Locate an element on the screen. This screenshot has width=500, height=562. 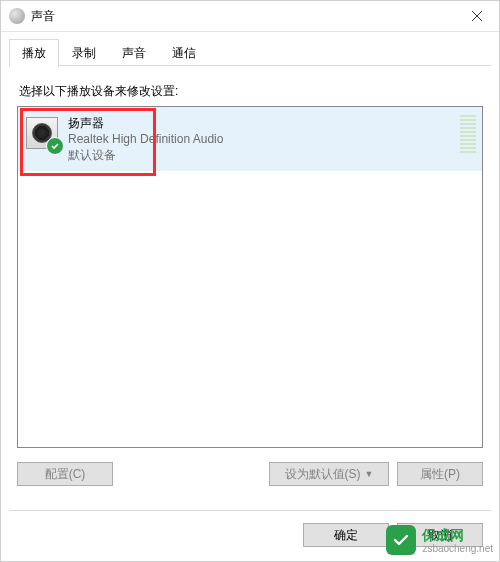
tab-recording: 录制 is located at coordinates (84, 53).